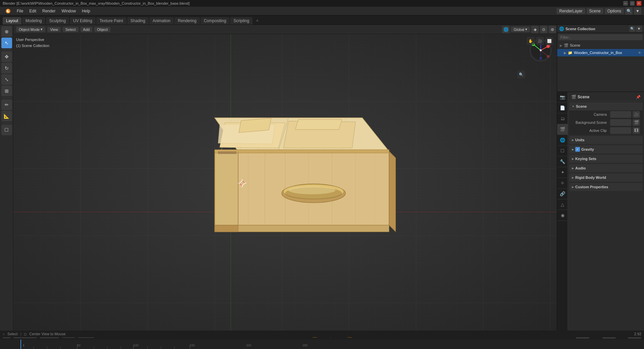  Describe the element at coordinates (562, 205) in the screenshot. I see `data-tab: △` at that location.